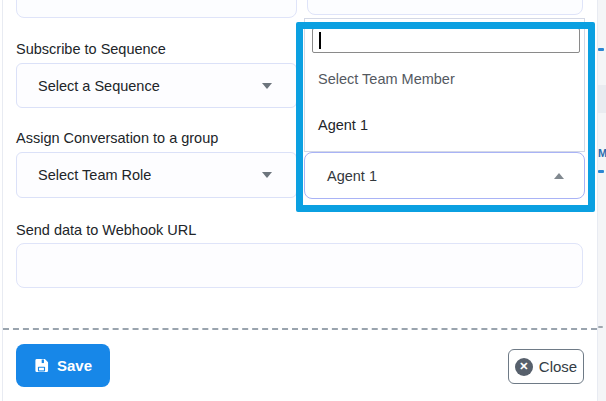 The height and width of the screenshot is (401, 606). What do you see at coordinates (117, 138) in the screenshot?
I see `group-field-label: Assign Conversation to a group` at bounding box center [117, 138].